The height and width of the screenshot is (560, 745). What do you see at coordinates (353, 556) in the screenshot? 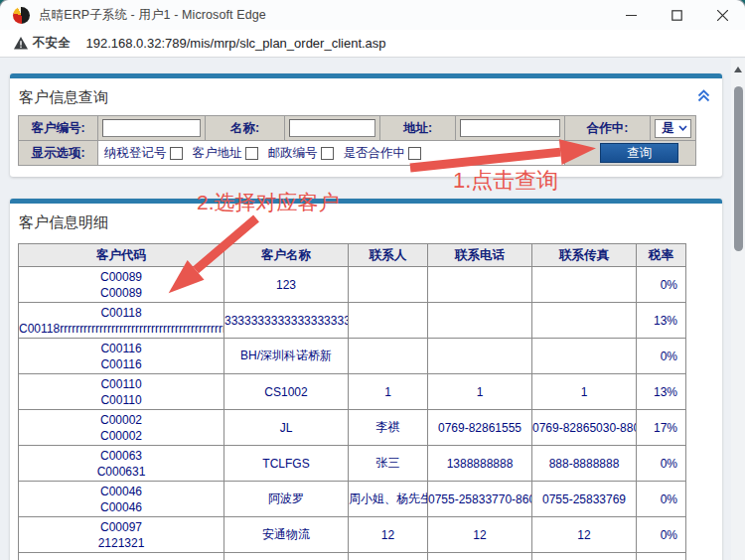
I see `table-row: C1208023974佰中电子（东莞）有限公司139997791990%` at bounding box center [353, 556].